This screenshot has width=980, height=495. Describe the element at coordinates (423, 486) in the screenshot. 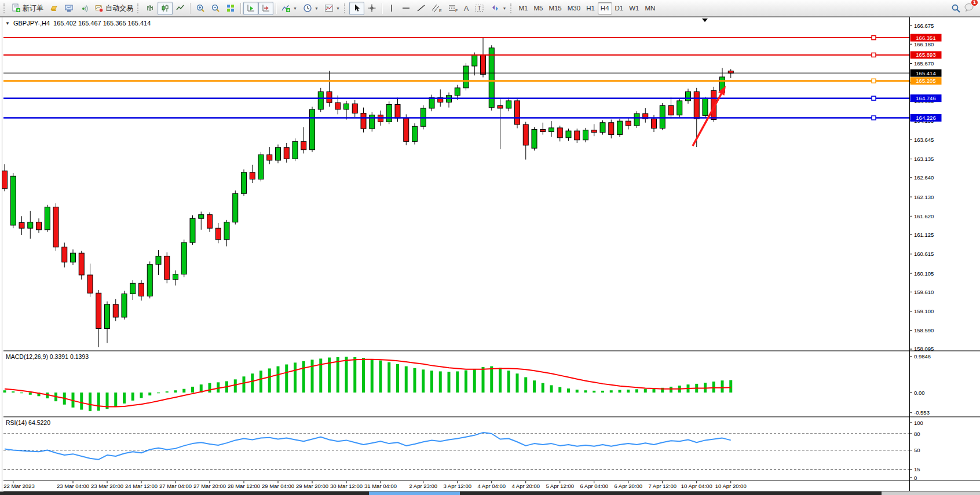

I see `time-axis-label: 2 Apr 23:00` at that location.